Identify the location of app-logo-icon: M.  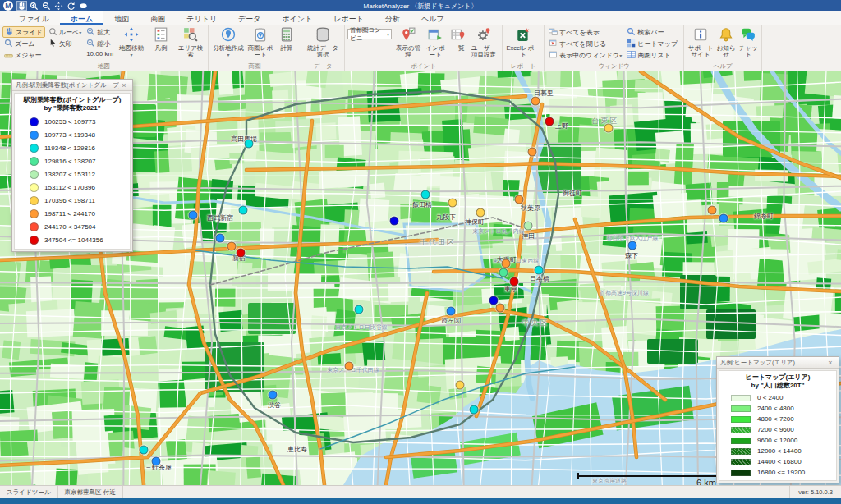
(8, 6).